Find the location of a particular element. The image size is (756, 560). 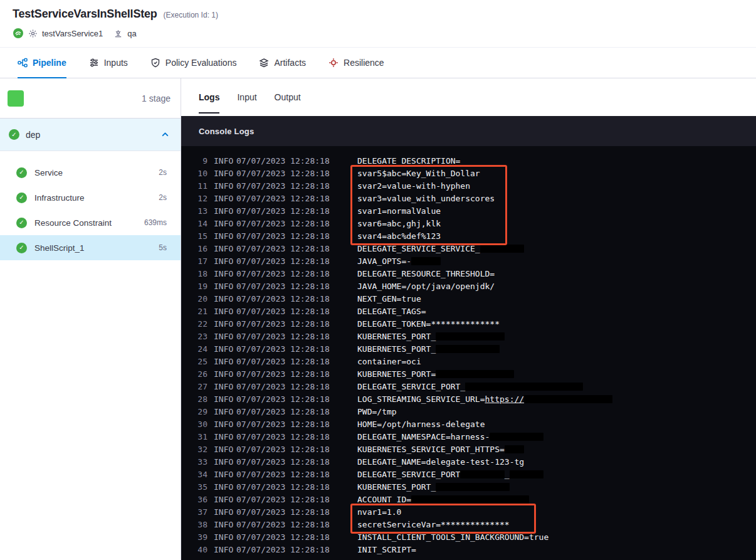

log-link: https:// is located at coordinates (505, 399).